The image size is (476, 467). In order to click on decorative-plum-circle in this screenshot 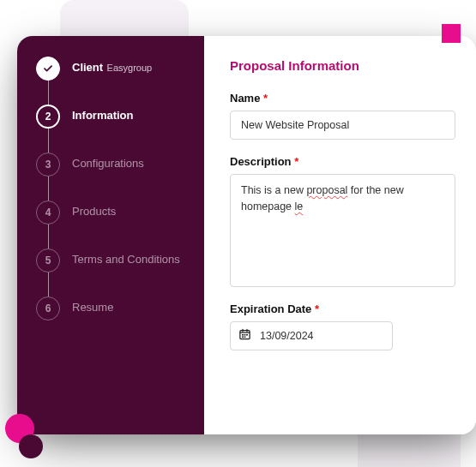, I will do `click(31, 446)`.